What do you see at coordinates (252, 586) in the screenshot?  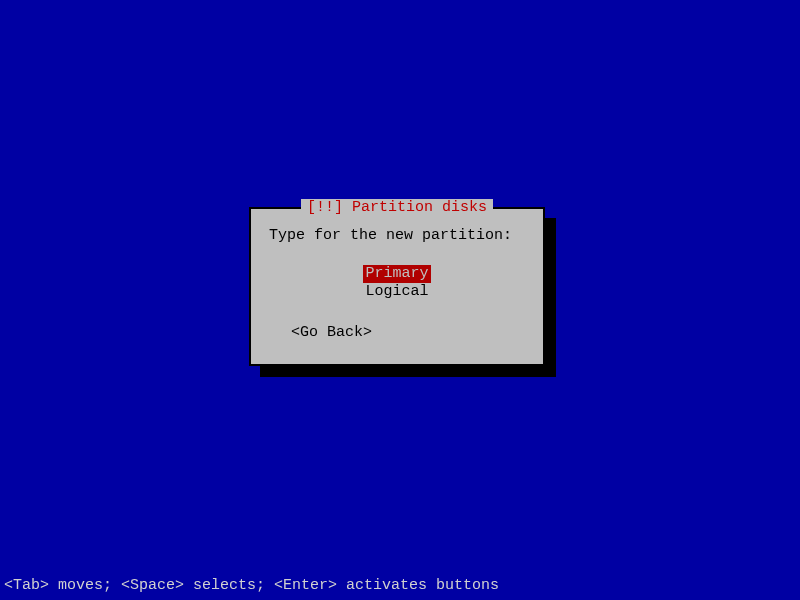 I see `status-bar: <Tab> moves; <Space> selects; <Enter> ac…` at bounding box center [252, 586].